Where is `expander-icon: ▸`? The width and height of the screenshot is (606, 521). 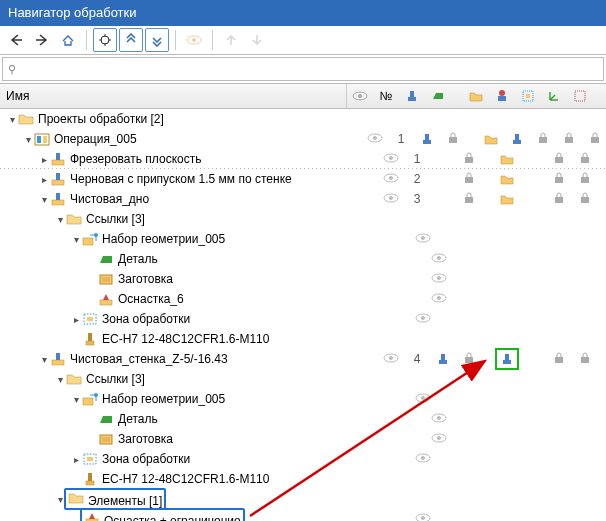
expander-icon: ▸ is located at coordinates (44, 180).